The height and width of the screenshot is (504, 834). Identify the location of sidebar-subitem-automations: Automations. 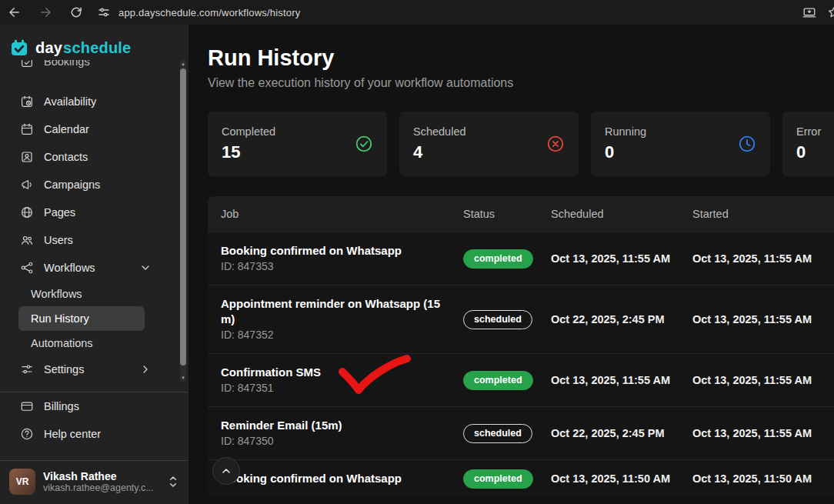
(72, 343).